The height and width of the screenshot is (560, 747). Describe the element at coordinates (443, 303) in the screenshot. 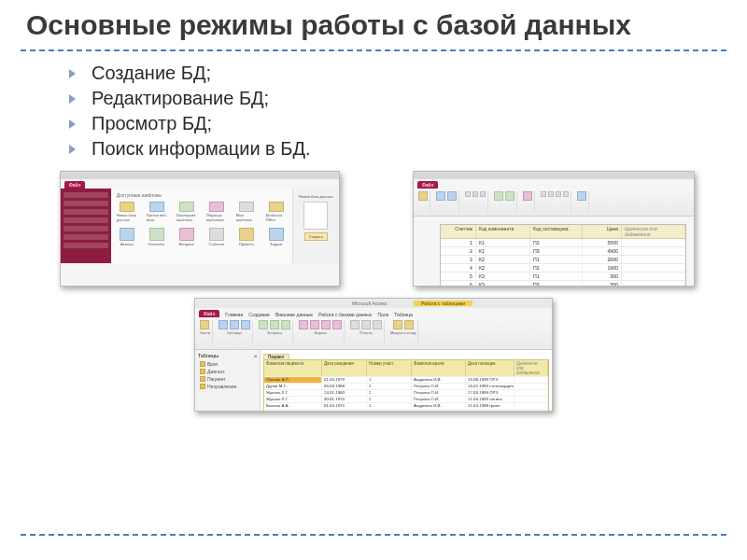

I see `contextual-tab: Работа с таблицами` at that location.